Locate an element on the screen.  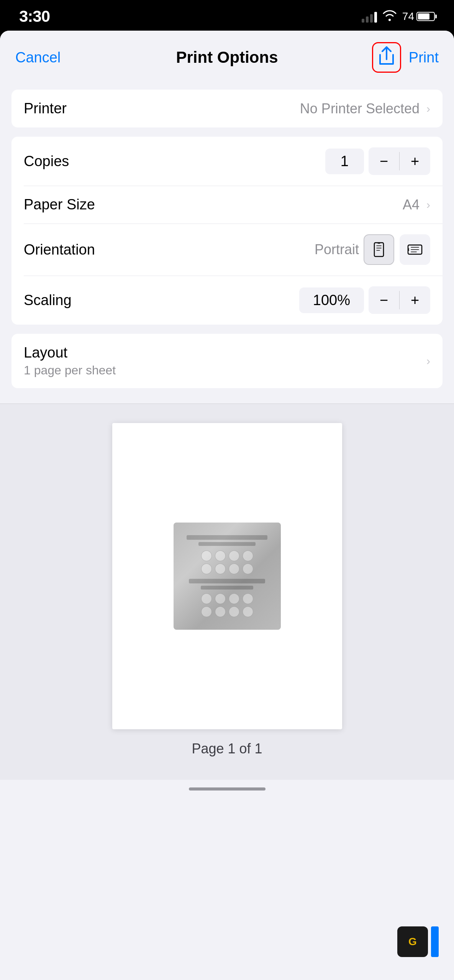
share-button is located at coordinates (387, 57).